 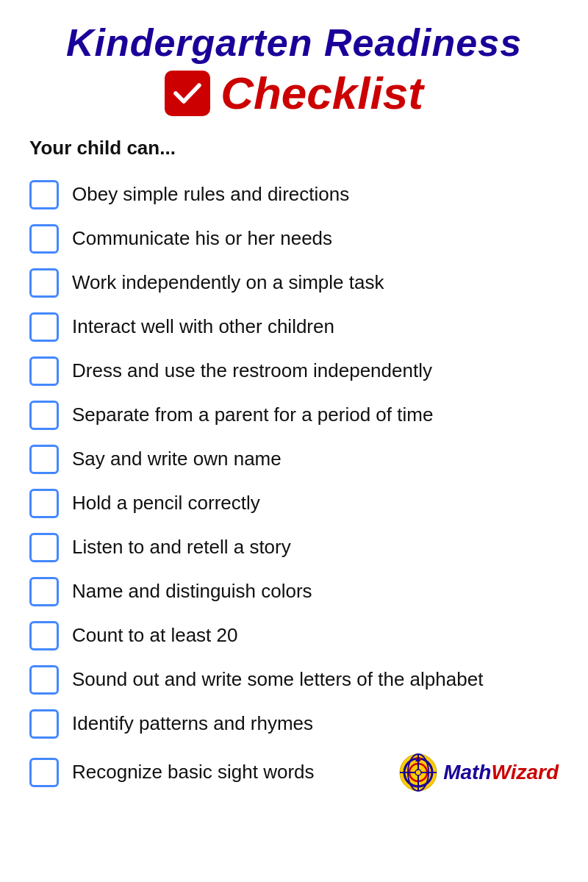 I want to click on item-text-7: Say and write own name, so click(x=176, y=459).